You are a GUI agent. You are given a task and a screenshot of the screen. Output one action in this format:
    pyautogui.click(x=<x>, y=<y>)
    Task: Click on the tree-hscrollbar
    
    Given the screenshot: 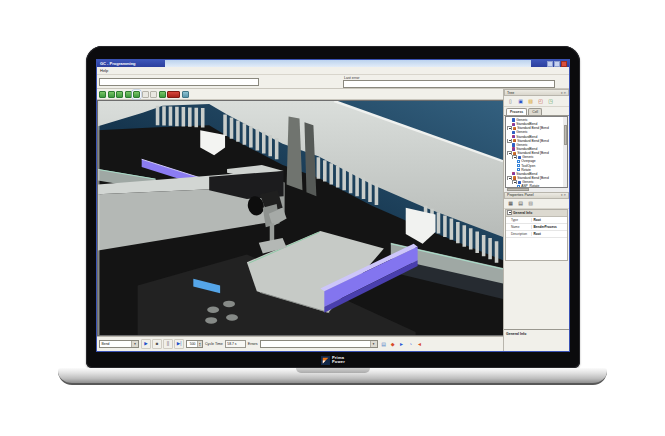 What is the action you would take?
    pyautogui.click(x=536, y=190)
    